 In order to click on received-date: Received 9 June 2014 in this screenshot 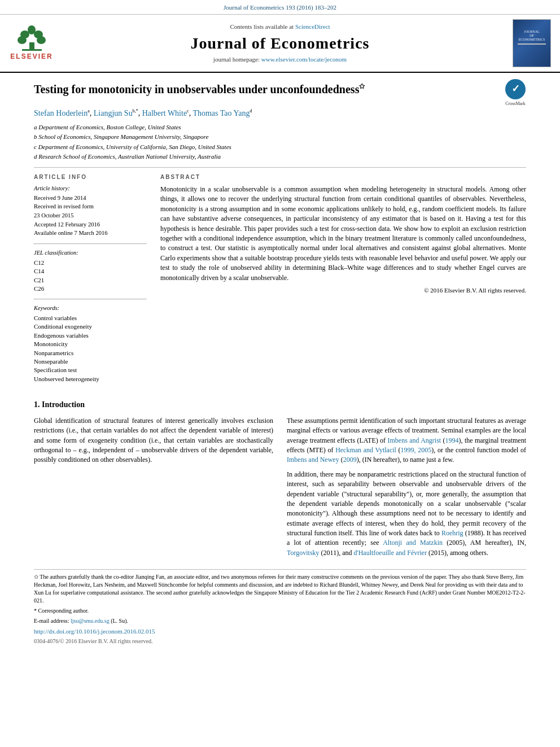, I will do `click(90, 199)`.